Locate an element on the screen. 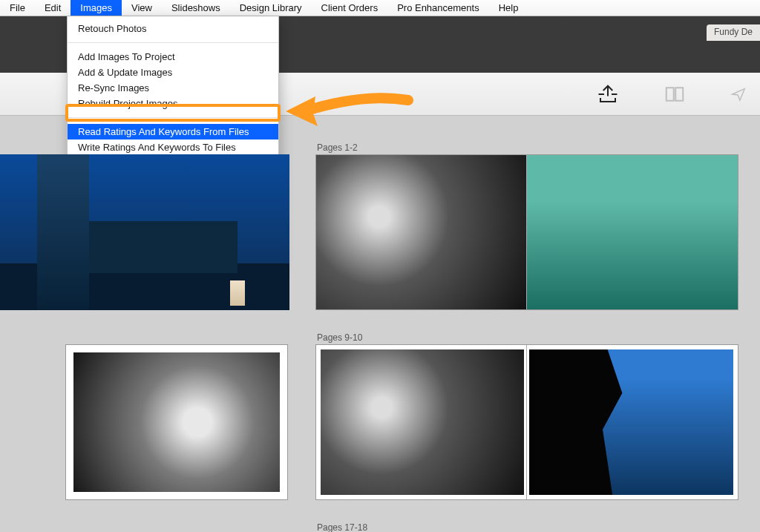  menu-pro-enhancements: Pro Enhancements is located at coordinates (438, 7).